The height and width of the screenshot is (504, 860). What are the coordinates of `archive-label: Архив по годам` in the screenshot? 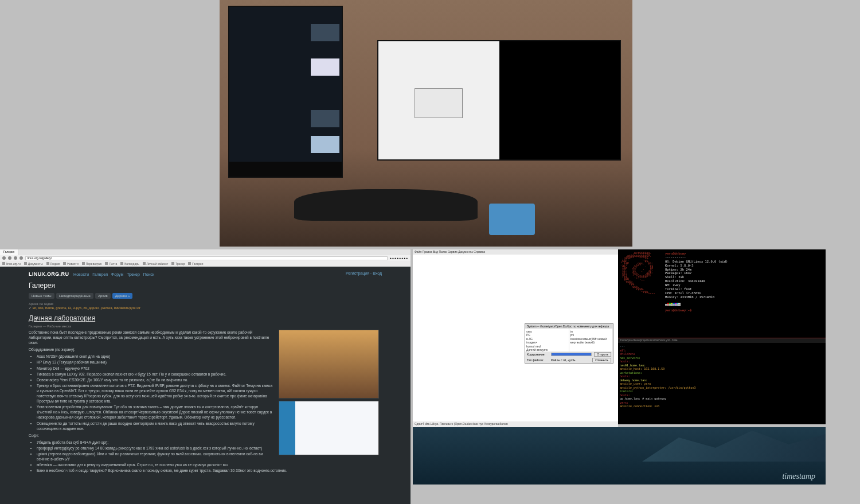 It's located at (41, 304).